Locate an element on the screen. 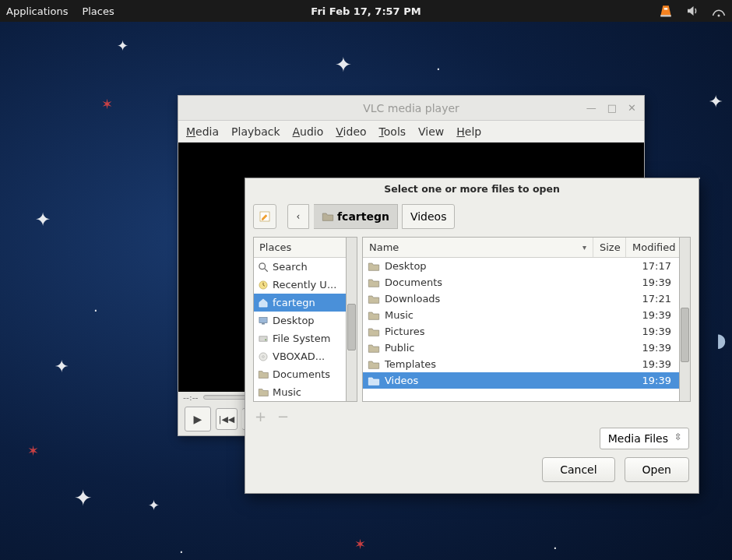 This screenshot has width=732, height=560. file-name: Pictures is located at coordinates (405, 332).